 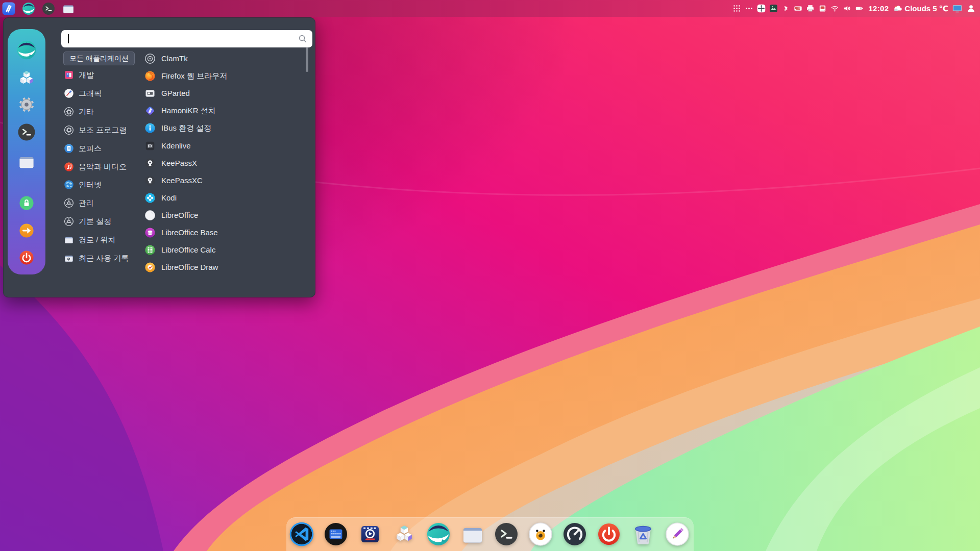 I want to click on kden-icon, so click(x=150, y=146).